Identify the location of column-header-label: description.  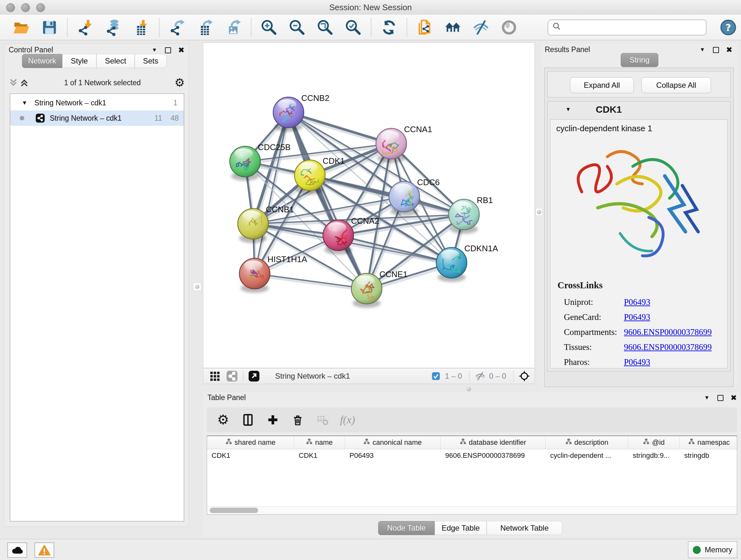
(592, 442).